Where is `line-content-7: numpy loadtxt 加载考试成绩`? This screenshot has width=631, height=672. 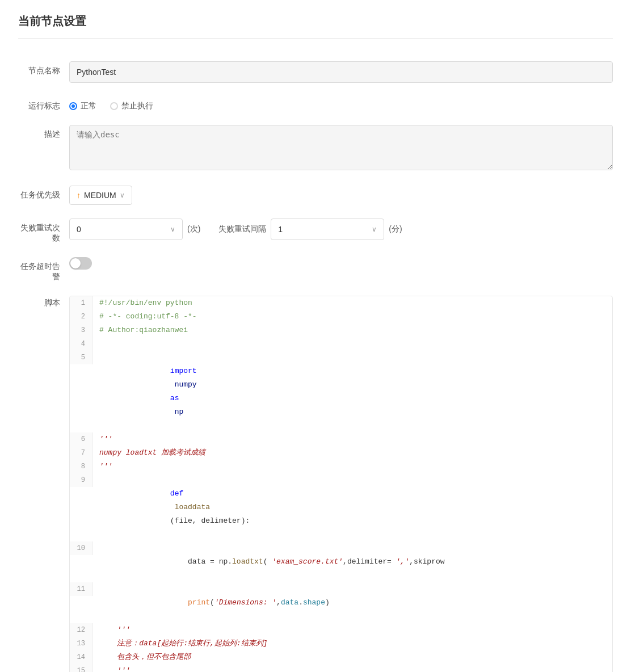
line-content-7: numpy loadtxt 加载考试成绩 is located at coordinates (352, 453).